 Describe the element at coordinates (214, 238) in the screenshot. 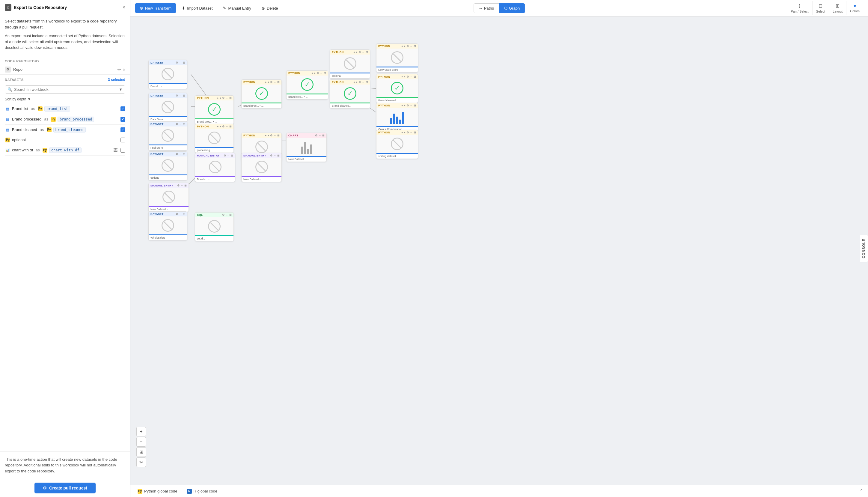

I see `node-footer: set d...` at that location.